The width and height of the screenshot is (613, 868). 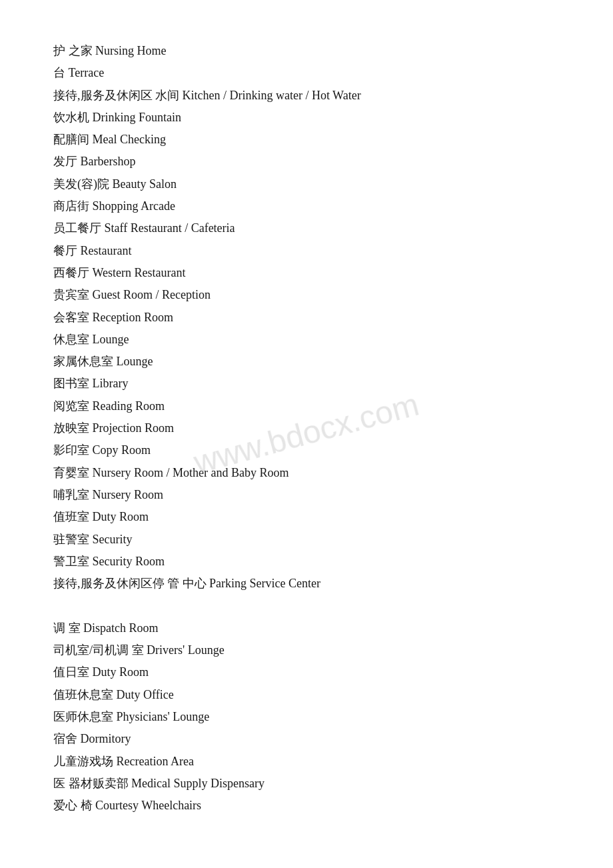 I want to click on list-item: 影印室 Copy Room, so click(x=306, y=451).